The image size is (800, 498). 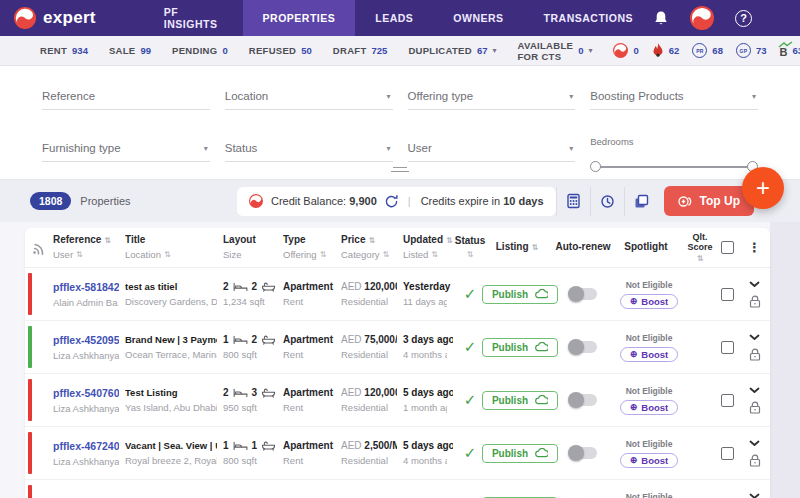 I want to click on stat-refused: REFUSED50, so click(x=280, y=50).